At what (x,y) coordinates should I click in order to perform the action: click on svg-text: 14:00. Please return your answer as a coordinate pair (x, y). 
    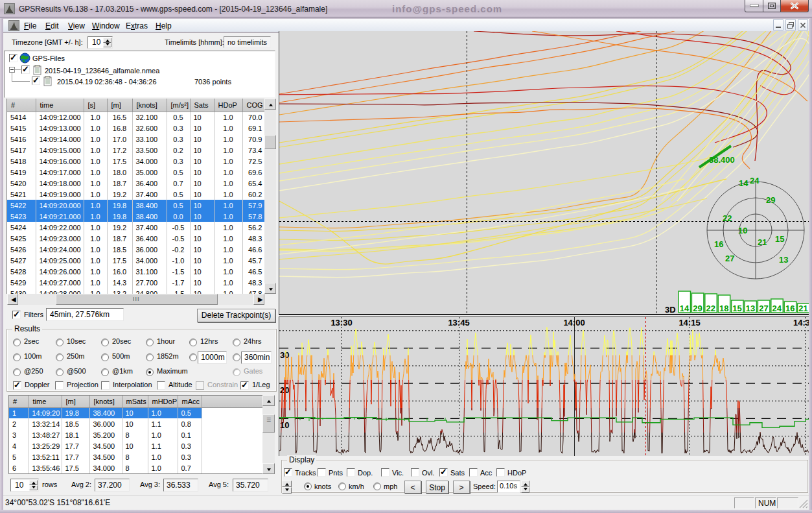
    Looking at the image, I should click on (574, 323).